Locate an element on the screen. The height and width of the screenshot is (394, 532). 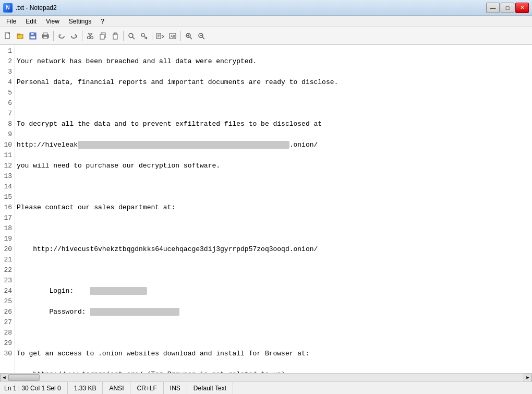
line-num-5: 5 is located at coordinates (7, 93).